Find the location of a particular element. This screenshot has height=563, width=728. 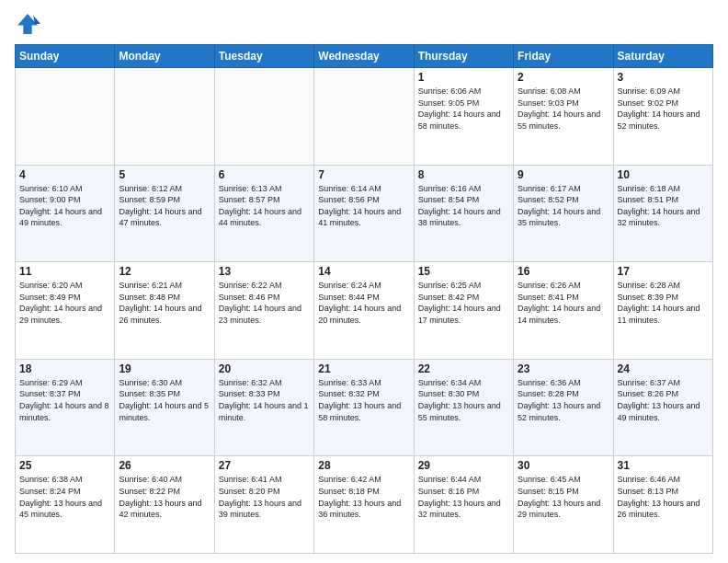

day-number: 10 is located at coordinates (664, 175).